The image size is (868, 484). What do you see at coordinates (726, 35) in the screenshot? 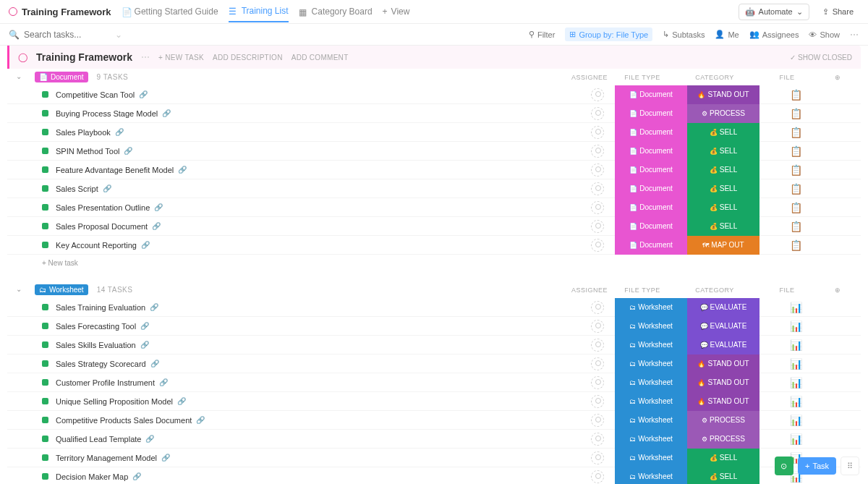
I see `me-button: 👤Me` at bounding box center [726, 35].